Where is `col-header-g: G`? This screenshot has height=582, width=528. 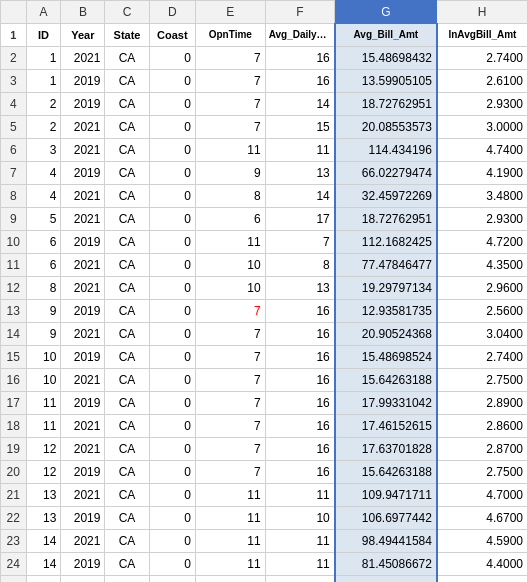 col-header-g: G is located at coordinates (386, 12).